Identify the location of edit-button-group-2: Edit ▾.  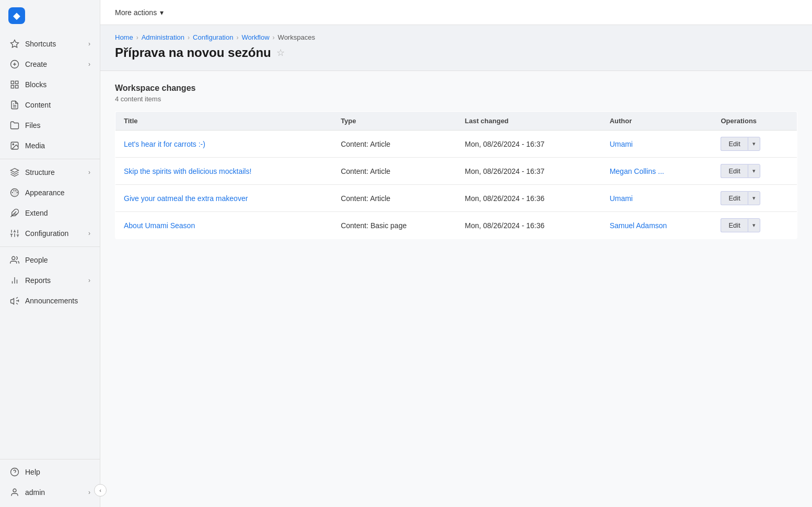
(755, 198).